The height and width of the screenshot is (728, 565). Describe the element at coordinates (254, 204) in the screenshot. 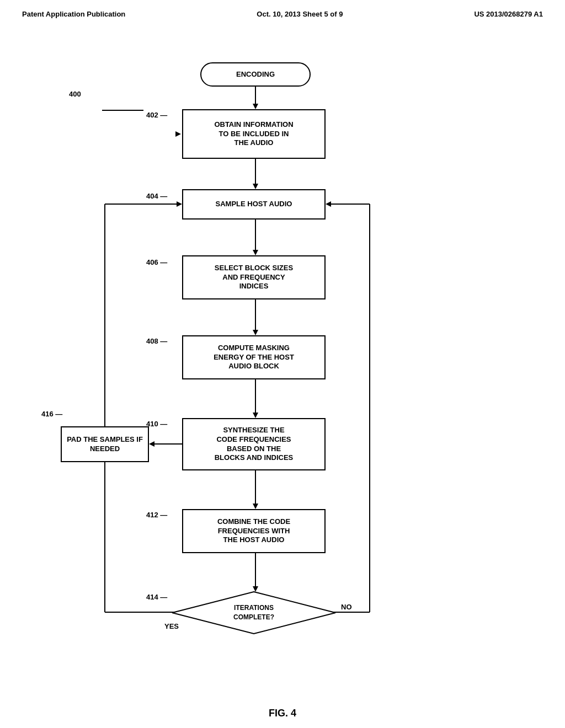

I see `node-404-label: SAMPLE HOST AUDIO` at that location.